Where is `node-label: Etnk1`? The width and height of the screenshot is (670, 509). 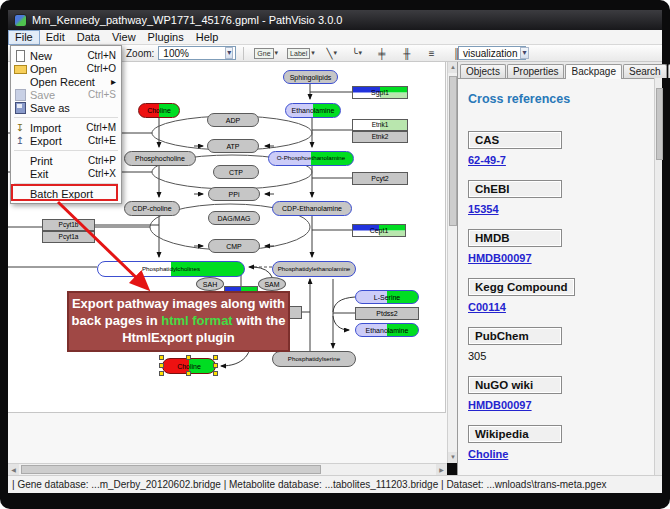 node-label: Etnk1 is located at coordinates (380, 126).